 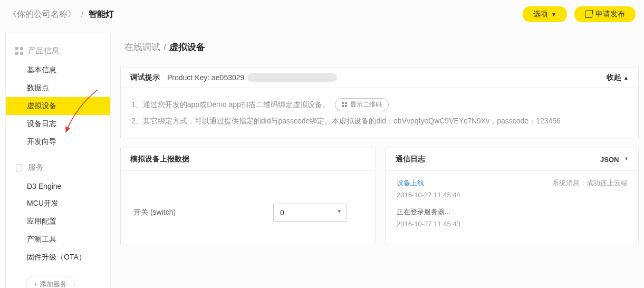 What do you see at coordinates (545, 14) in the screenshot?
I see `options-button: 选项 ▼` at bounding box center [545, 14].